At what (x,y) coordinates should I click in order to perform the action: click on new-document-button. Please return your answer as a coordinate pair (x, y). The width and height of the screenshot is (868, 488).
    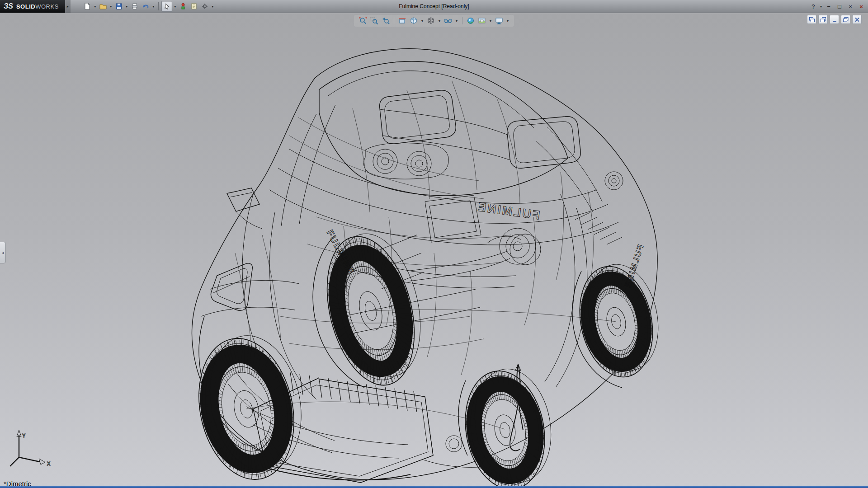
    Looking at the image, I should click on (87, 6).